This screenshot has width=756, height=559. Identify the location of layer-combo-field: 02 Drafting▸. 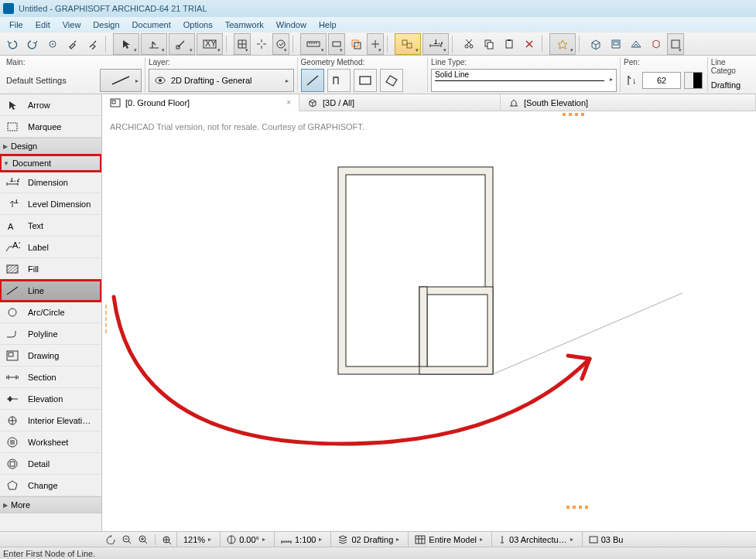
(368, 540).